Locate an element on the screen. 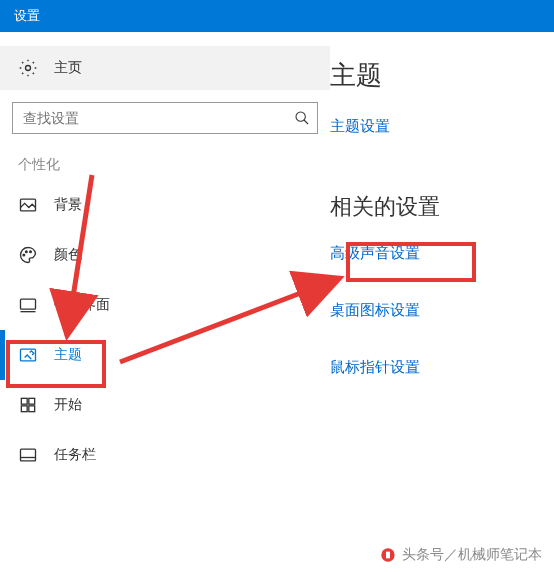 This screenshot has width=554, height=572. sidebar-item-colors: 颜色 is located at coordinates (165, 255).